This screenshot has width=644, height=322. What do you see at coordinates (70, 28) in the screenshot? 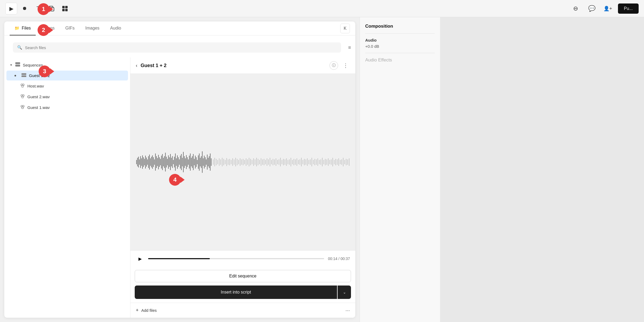
I see `tab-gifs: GIFs` at bounding box center [70, 28].